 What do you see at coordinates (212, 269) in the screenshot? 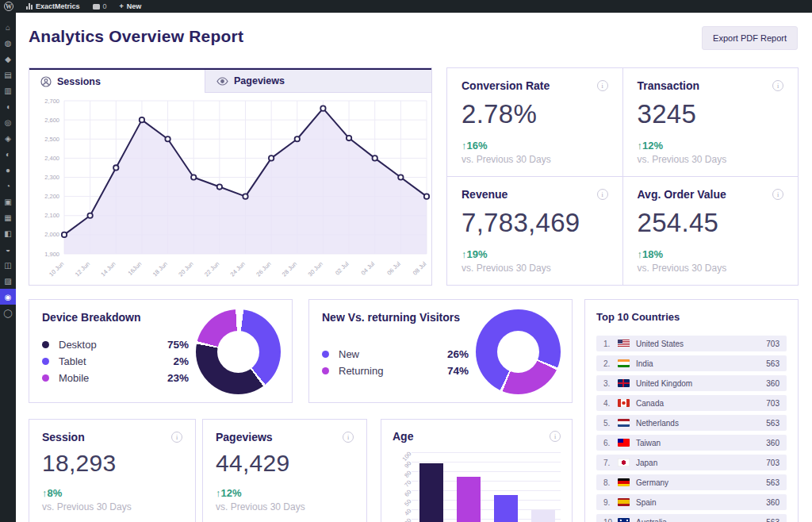
I see `svg-text: 22 Jun` at bounding box center [212, 269].